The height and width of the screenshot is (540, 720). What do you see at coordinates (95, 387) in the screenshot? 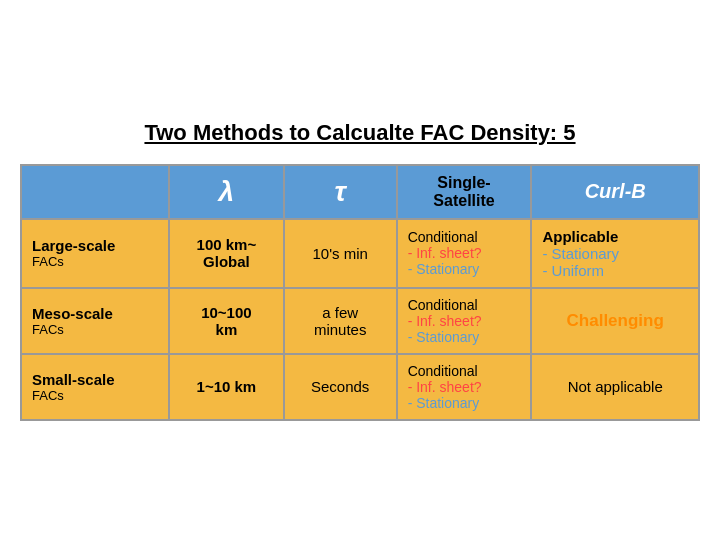
I see `small-scale-label: Small-scale FACs` at bounding box center [95, 387].